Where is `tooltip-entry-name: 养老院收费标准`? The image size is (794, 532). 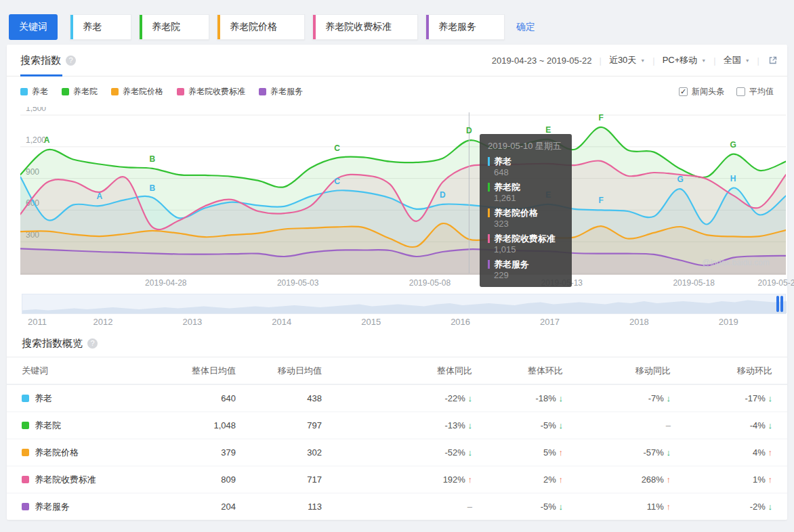
tooltip-entry-name: 养老院收费标准 is located at coordinates (526, 238).